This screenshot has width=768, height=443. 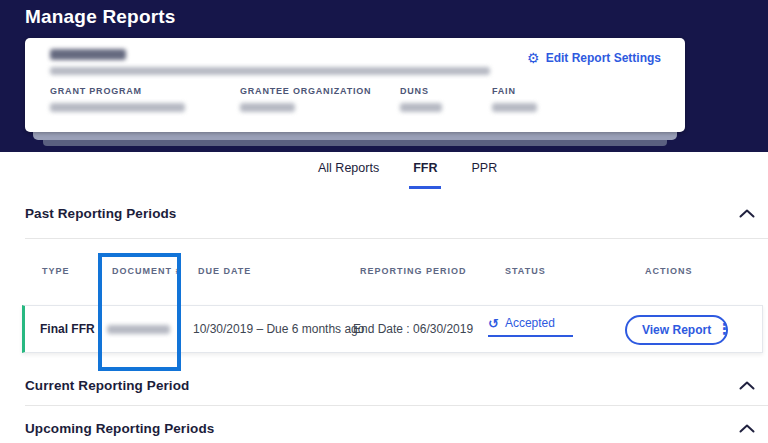 What do you see at coordinates (88, 54) in the screenshot?
I see `redacted-report-number` at bounding box center [88, 54].